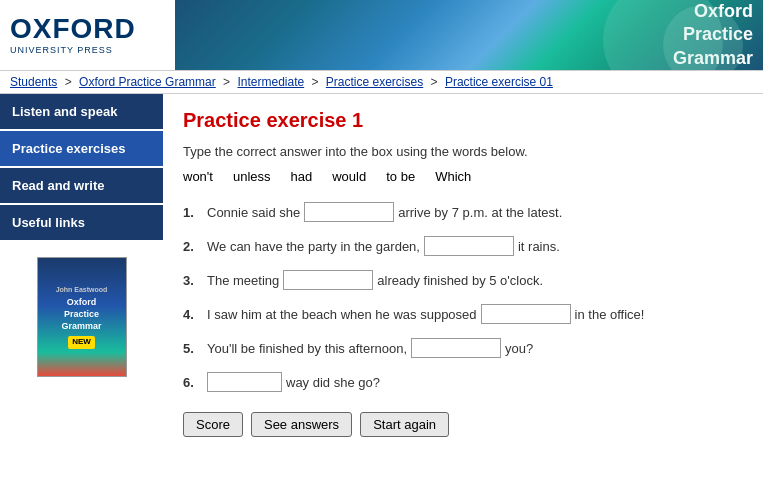 The image size is (763, 504). Describe the element at coordinates (81, 314) in the screenshot. I see `book-title: OxfordPracticeGrammar` at that location.